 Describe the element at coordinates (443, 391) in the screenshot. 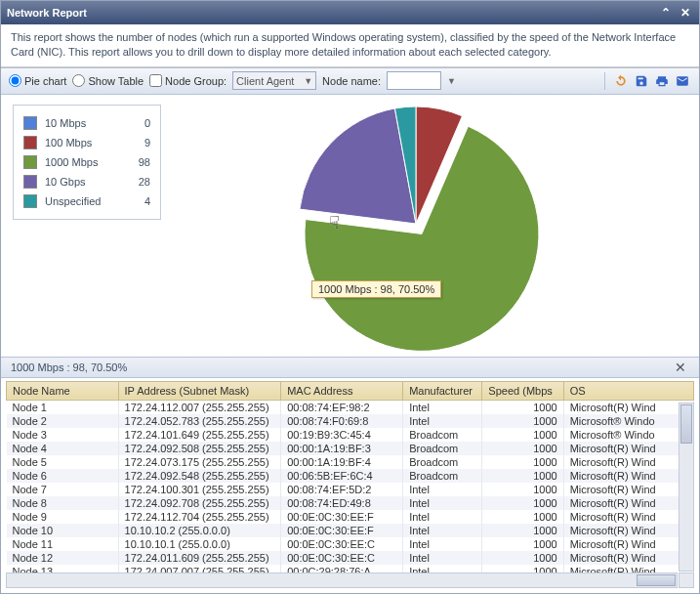

I see `column-header: Manufacturer` at that location.